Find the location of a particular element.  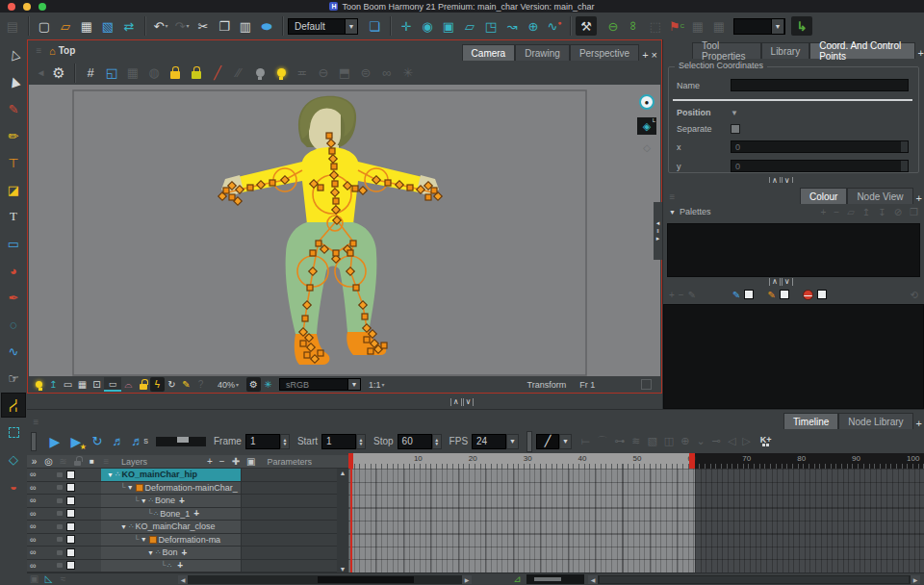

add-keyframe-exposure-icon: K+ is located at coordinates (766, 441).